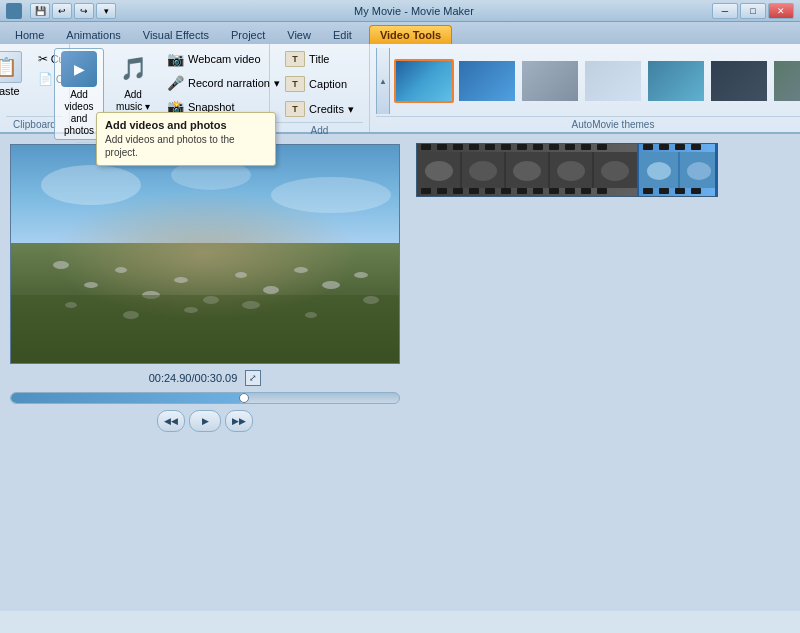 The width and height of the screenshot is (800, 633). Describe the element at coordinates (30, 34) in the screenshot. I see `tab-home: Home` at that location.